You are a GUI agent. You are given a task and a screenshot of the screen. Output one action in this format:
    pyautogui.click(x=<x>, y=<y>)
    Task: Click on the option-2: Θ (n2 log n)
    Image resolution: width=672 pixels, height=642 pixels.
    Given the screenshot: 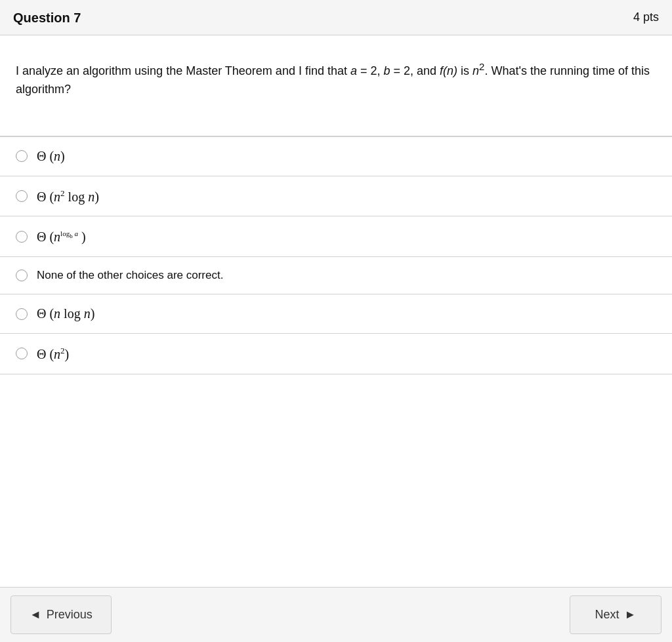 What is the action you would take?
    pyautogui.click(x=336, y=196)
    